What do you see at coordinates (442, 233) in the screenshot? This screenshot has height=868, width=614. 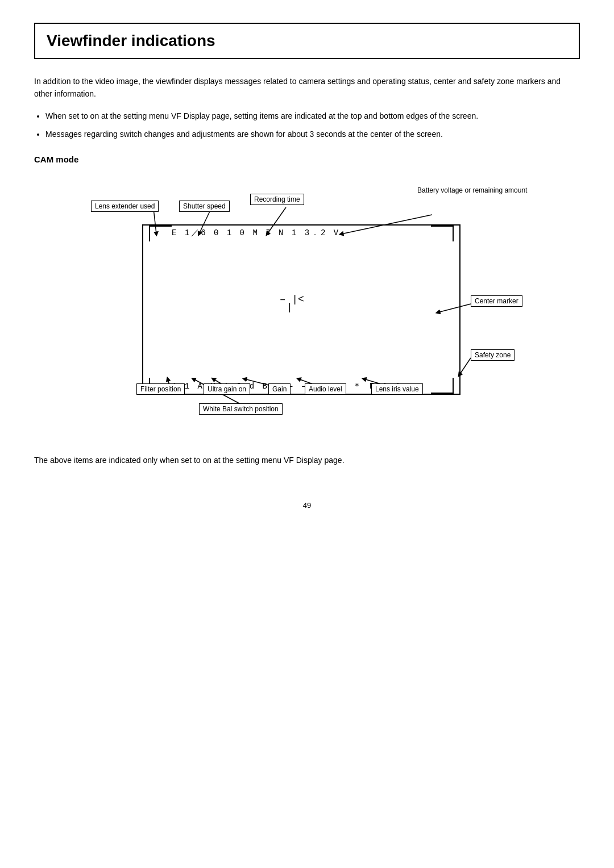 I see `vf-top-bracket-right` at bounding box center [442, 233].